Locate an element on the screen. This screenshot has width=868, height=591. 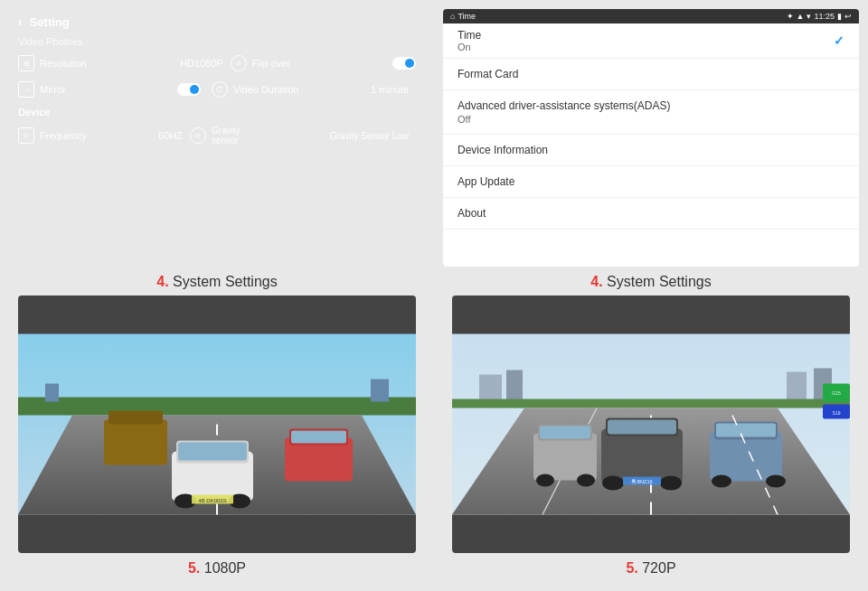
bottom-right-caption: 5. 720P is located at coordinates (651, 568).